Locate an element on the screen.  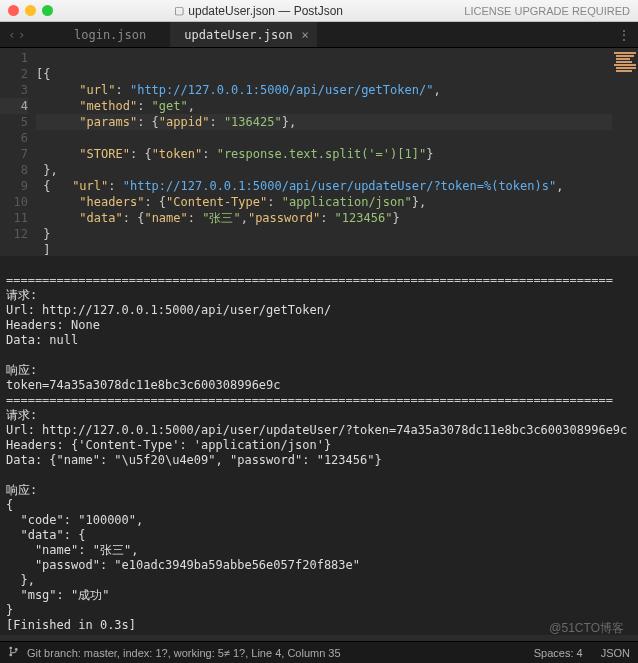
watermark: @51CTO博客 is located at coordinates (586, 628).